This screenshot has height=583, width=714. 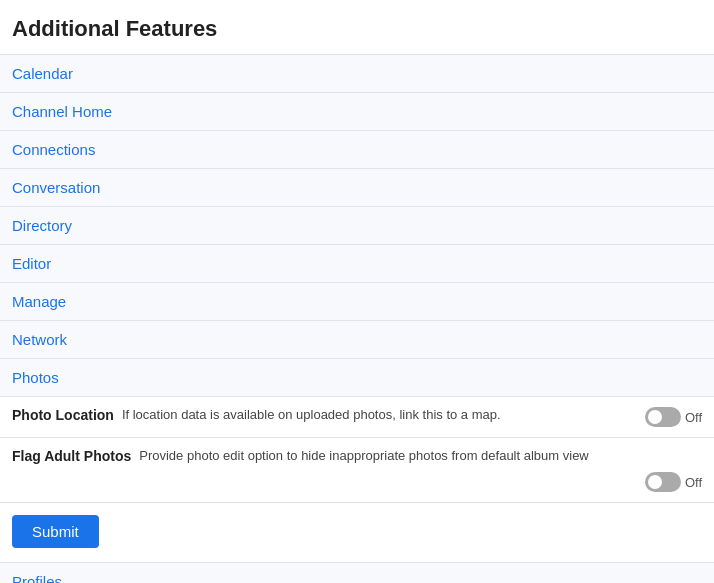 What do you see at coordinates (357, 187) in the screenshot?
I see `nav-item-conversation: Conversation` at bounding box center [357, 187].